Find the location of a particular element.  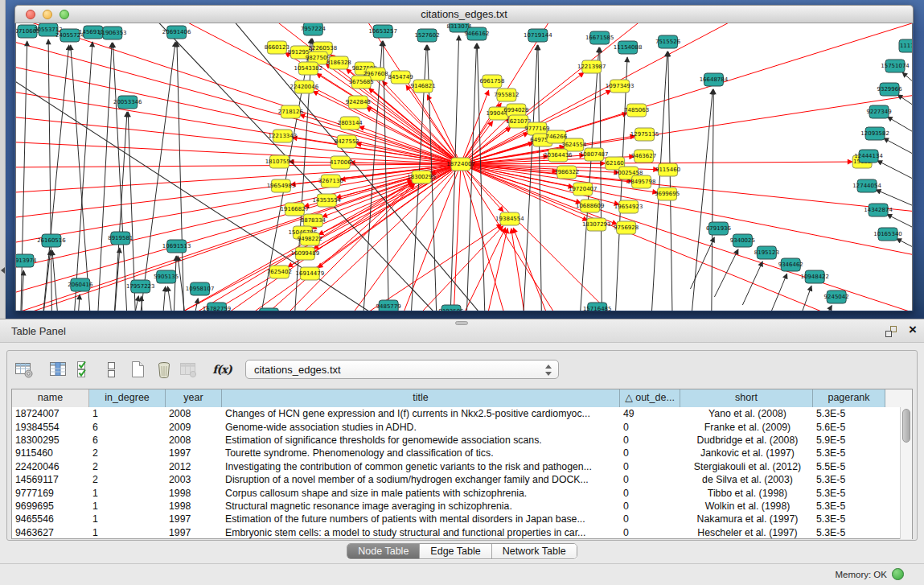

graph-node: 7485063 is located at coordinates (637, 110).